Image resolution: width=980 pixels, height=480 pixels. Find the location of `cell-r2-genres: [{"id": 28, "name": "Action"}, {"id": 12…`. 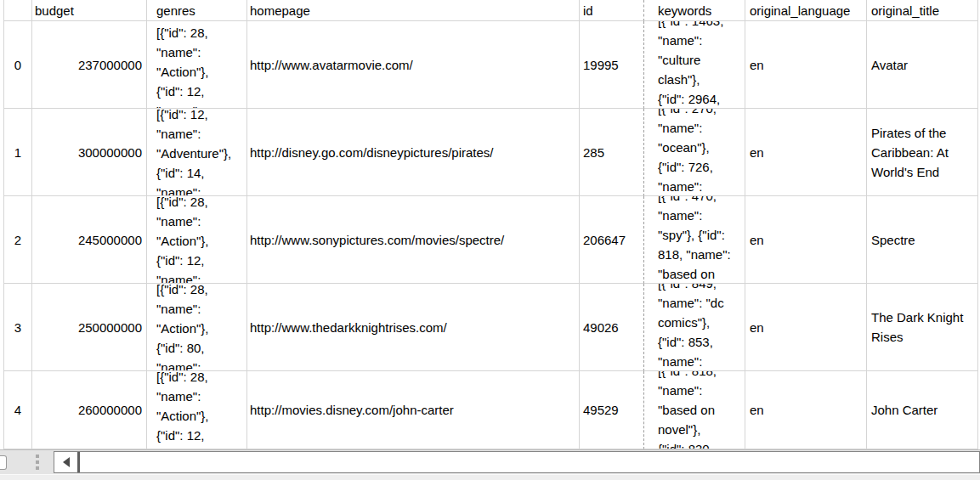

cell-r2-genres: [{"id": 28, "name": "Action"}, {"id": 12… is located at coordinates (197, 240).